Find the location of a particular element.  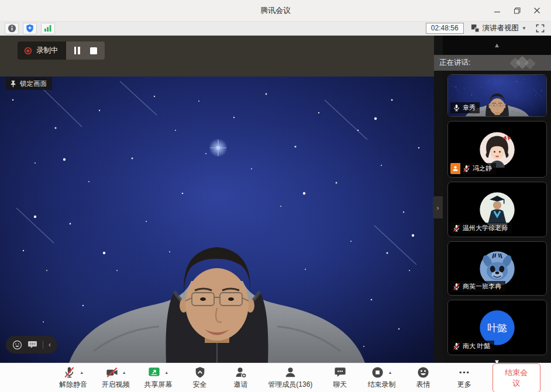

restore-button is located at coordinates (517, 11).